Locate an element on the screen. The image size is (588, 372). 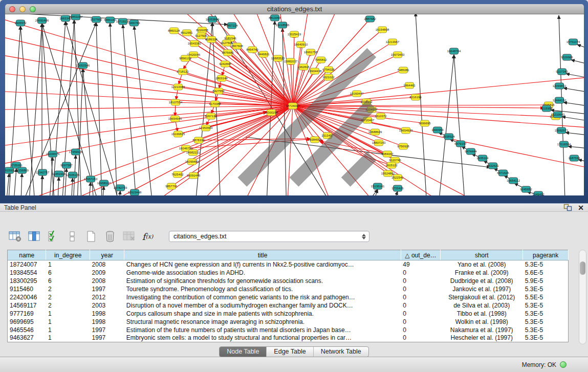
table-row: 1456911722003Disruption of a novel membe… is located at coordinates (288, 305).